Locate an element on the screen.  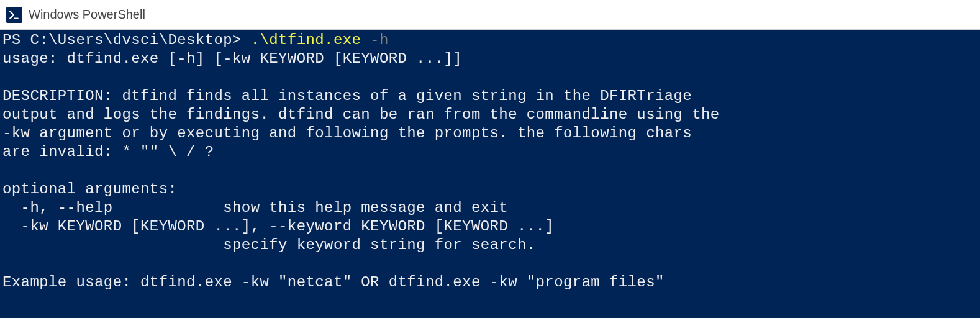
window-titlebar: Windows PowerShell is located at coordinates (490, 15).